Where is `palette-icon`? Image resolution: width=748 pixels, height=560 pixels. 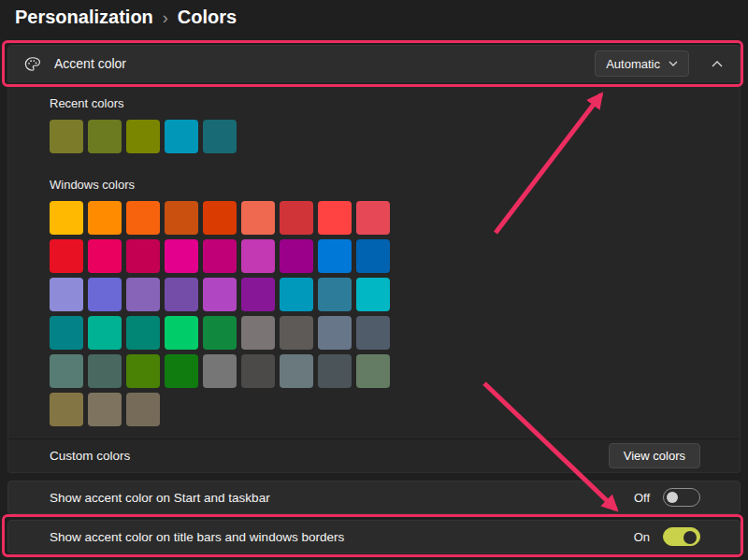
palette-icon is located at coordinates (32, 64).